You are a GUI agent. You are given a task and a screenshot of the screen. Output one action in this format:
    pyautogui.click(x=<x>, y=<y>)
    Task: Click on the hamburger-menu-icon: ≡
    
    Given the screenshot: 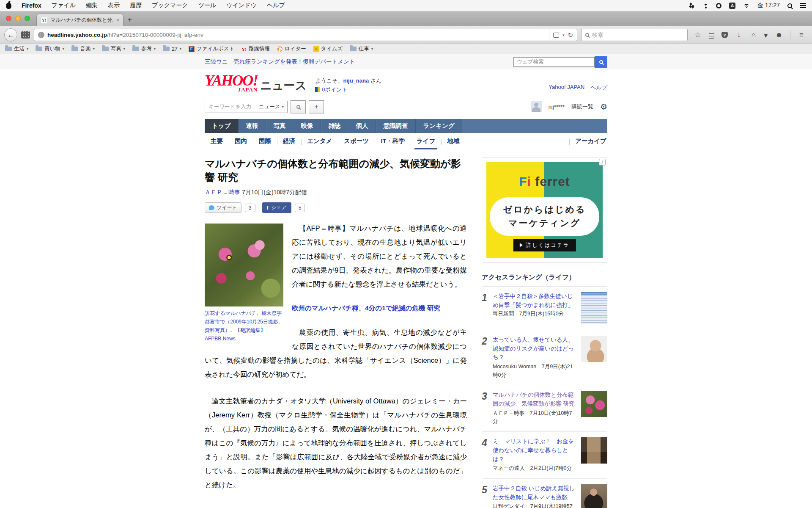 What is the action you would take?
    pyautogui.click(x=801, y=35)
    